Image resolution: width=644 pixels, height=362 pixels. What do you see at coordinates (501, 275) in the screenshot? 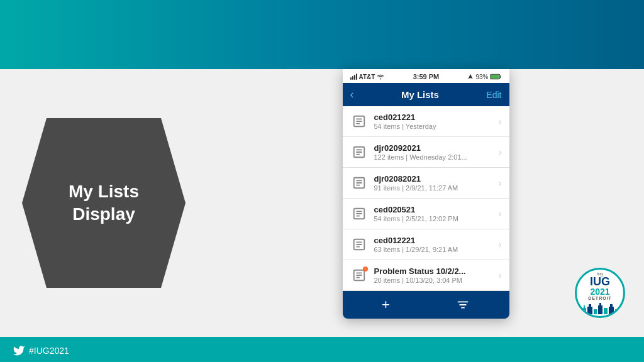
I see `chevron-icon-5: ›` at bounding box center [501, 275].